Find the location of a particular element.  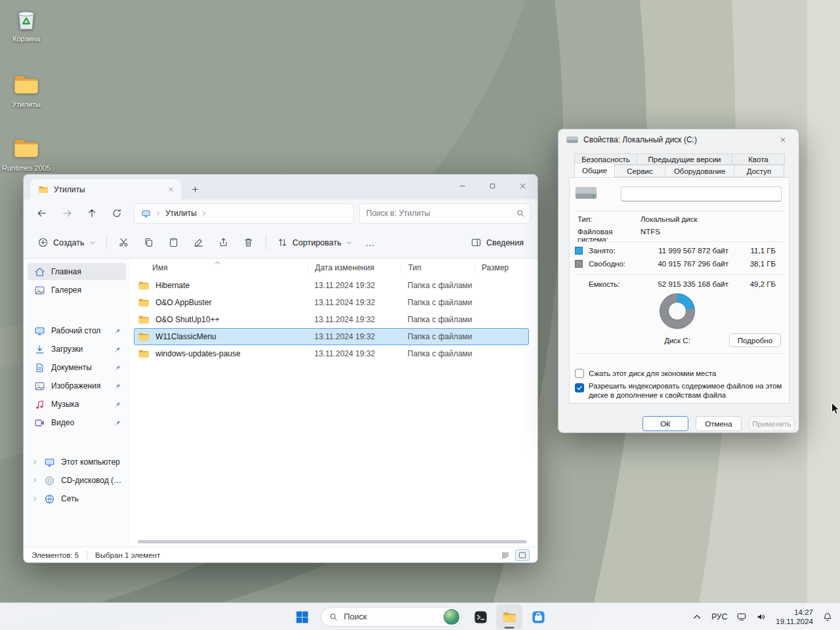

view-list-button is located at coordinates (505, 555).